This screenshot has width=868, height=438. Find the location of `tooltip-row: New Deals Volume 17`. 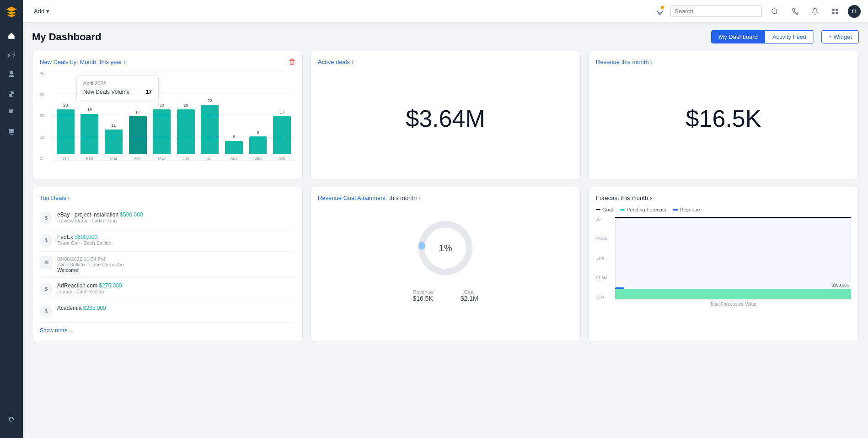

tooltip-row: New Deals Volume 17 is located at coordinates (118, 92).